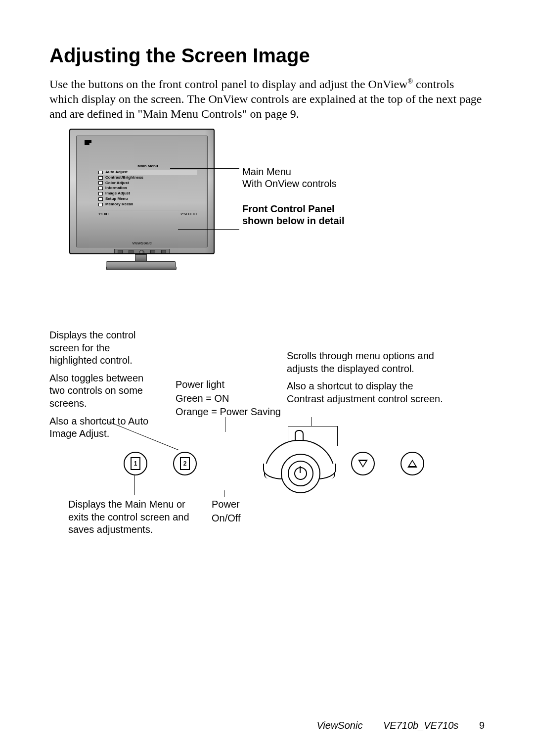 This screenshot has height=756, width=534. I want to click on intro-text-prefix: Use the buttons on the front control pan…, so click(228, 84).